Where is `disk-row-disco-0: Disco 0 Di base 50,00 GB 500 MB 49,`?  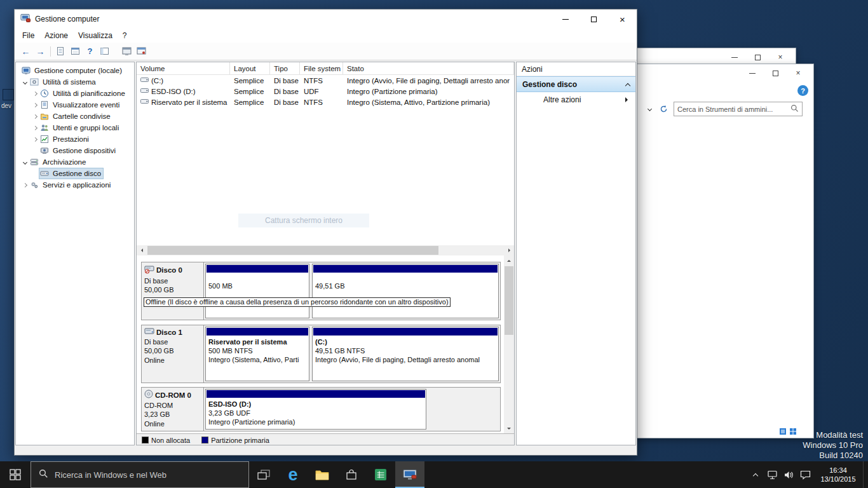 disk-row-disco-0: Disco 0 Di base 50,00 GB 500 MB 49, is located at coordinates (321, 291).